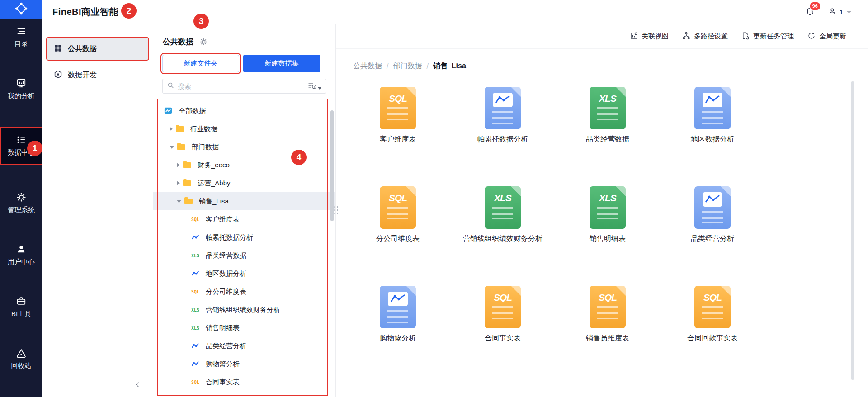  What do you see at coordinates (608, 198) in the screenshot?
I see `file-type-text: XLS` at bounding box center [608, 198].